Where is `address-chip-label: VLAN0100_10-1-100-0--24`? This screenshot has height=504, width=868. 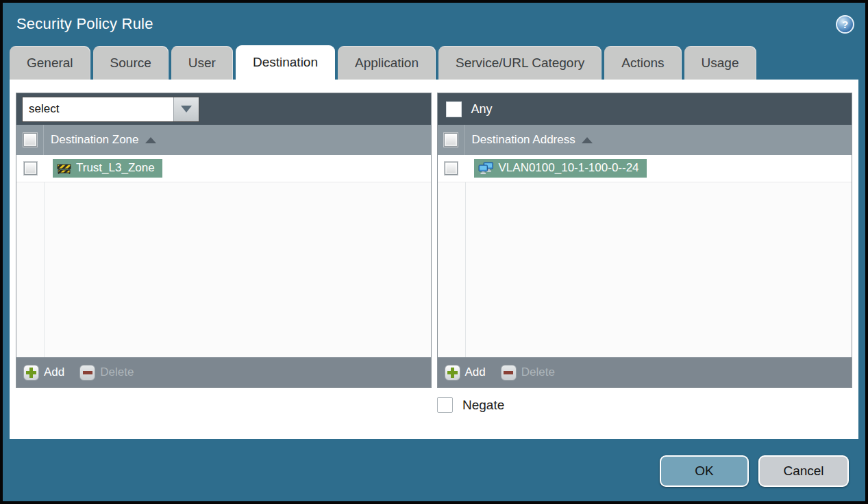 address-chip-label: VLAN0100_10-1-100-0--24 is located at coordinates (569, 168).